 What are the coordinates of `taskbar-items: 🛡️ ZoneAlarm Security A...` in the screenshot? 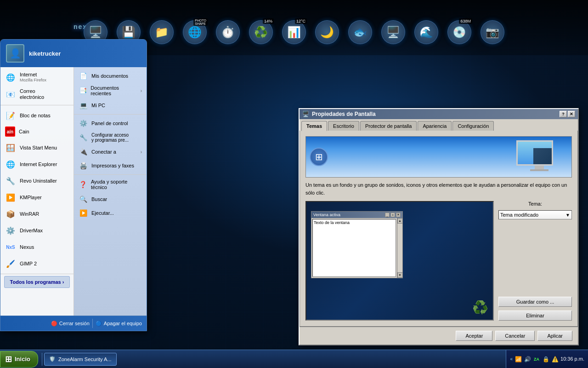 It's located at (275, 359).